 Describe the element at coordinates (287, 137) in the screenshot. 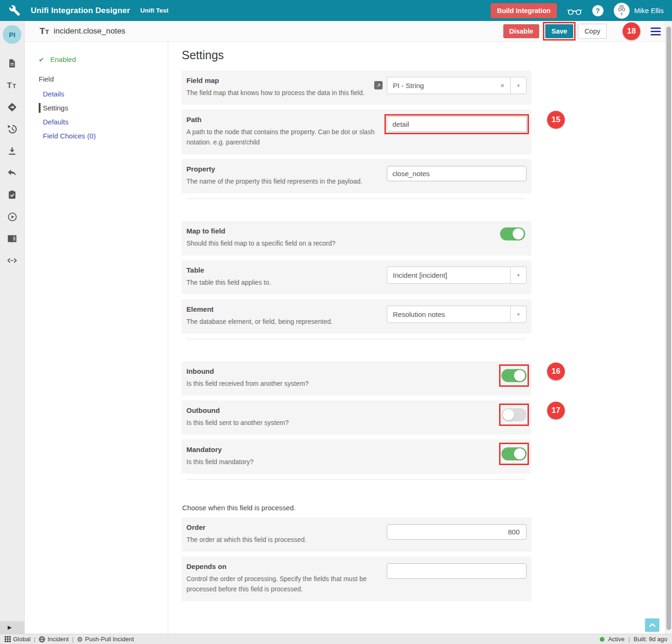

I see `field-description: A path to the node that contains the pro…` at that location.